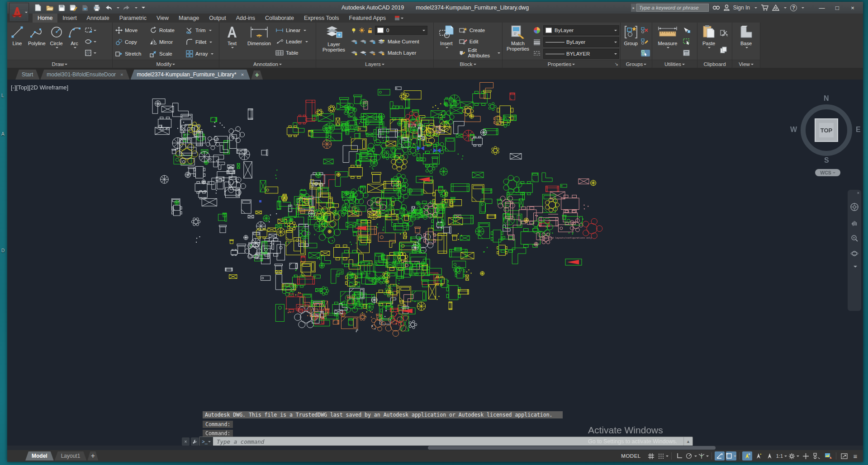  I want to click on layer-unlock-icon, so click(370, 30).